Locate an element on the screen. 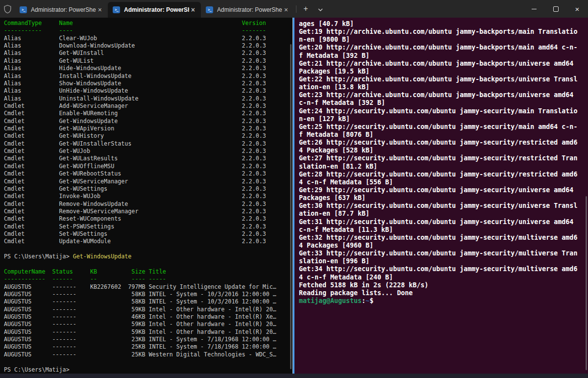 Image resolution: width=588 pixels, height=378 pixels. terminal-line: Cmdlet Get-WUJob 2.2.0.3 is located at coordinates (148, 151).